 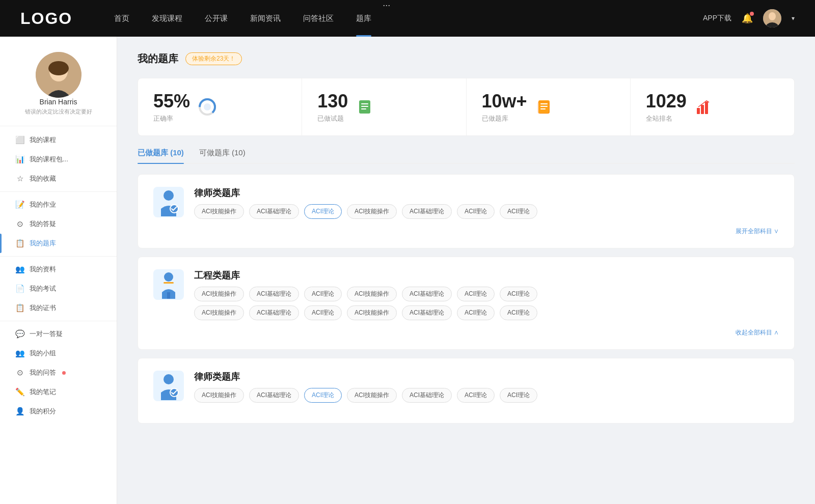 What do you see at coordinates (58, 373) in the screenshot?
I see `sidebar-item-my-qa: ⊙ 我的问答` at bounding box center [58, 373].